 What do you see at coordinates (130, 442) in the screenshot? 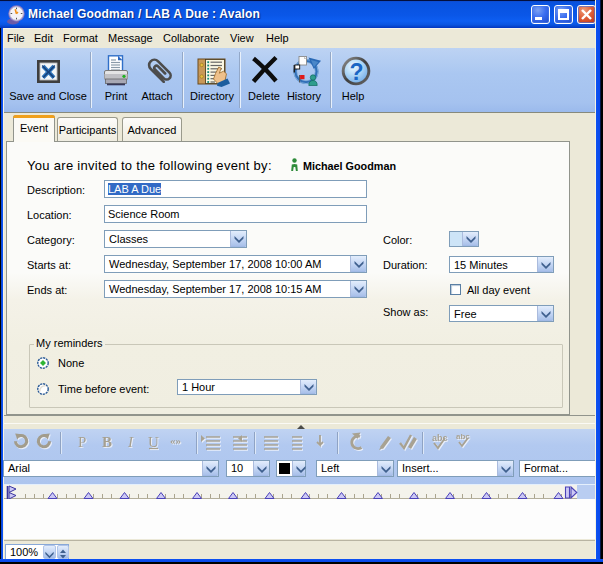
I see `svg-text: I` at bounding box center [130, 442].